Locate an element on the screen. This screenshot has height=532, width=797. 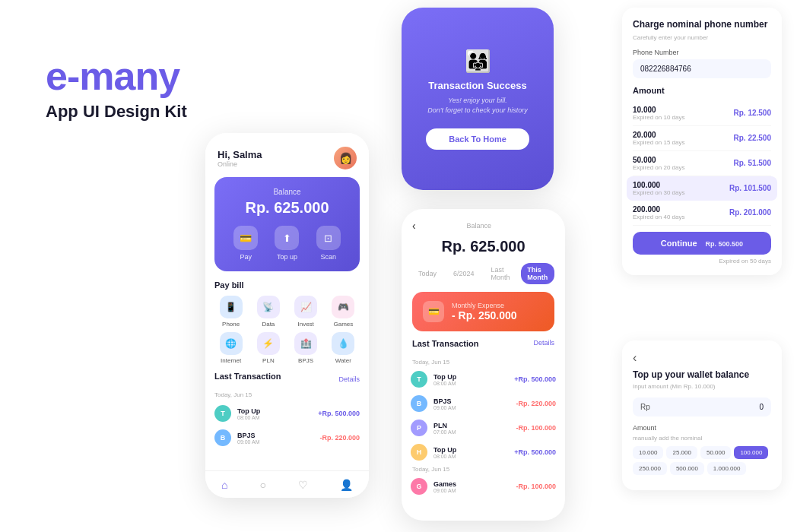
tab-this-month: This Month is located at coordinates (538, 274).